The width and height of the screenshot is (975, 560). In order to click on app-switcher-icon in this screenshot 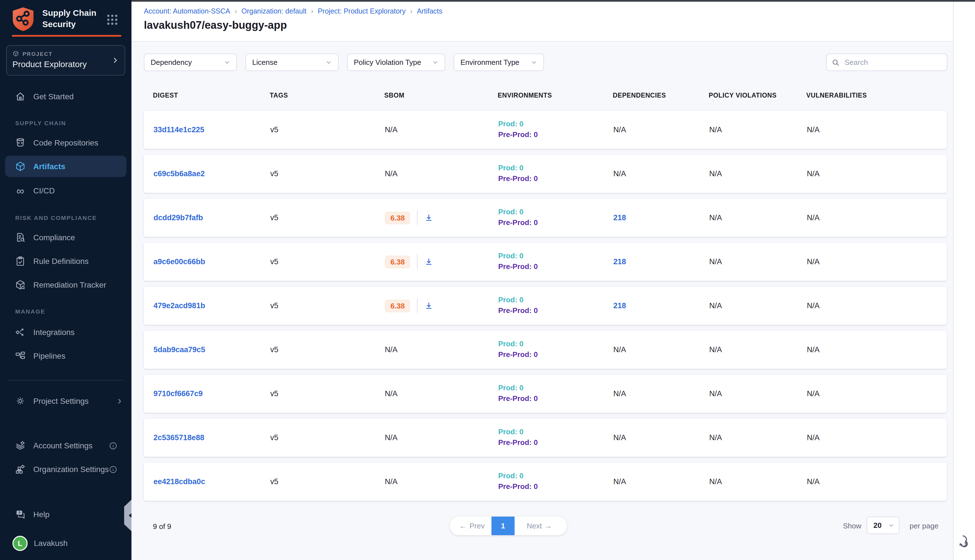, I will do `click(112, 20)`.